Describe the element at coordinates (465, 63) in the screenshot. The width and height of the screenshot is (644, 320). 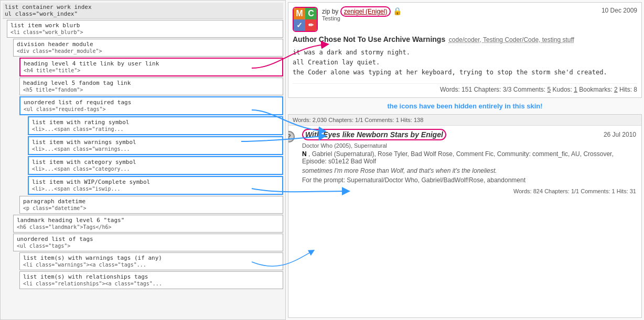
I see `work-summary: it was a dark and stormy night. all Crea…` at that location.